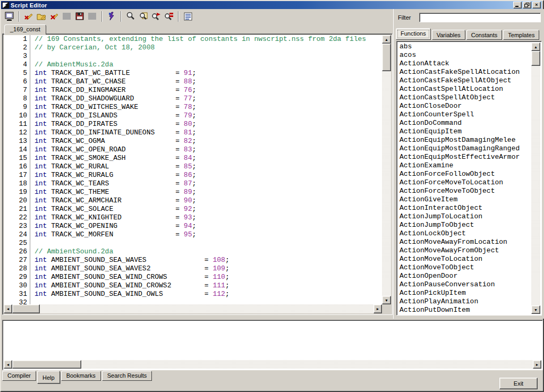 This screenshot has width=544, height=392. Describe the element at coordinates (143, 16) in the screenshot. I see `find-in-files-icon` at that location.